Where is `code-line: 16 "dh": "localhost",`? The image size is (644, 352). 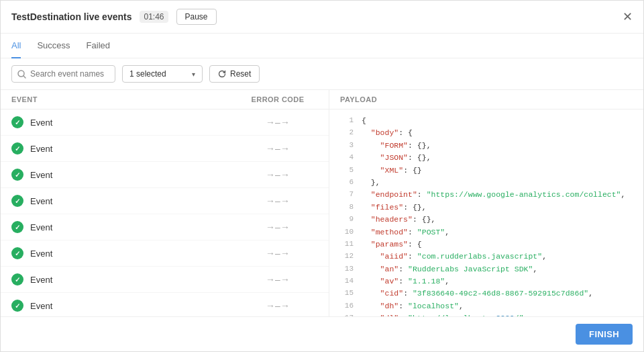 code-line: 16 "dh": "localhost", is located at coordinates (486, 306).